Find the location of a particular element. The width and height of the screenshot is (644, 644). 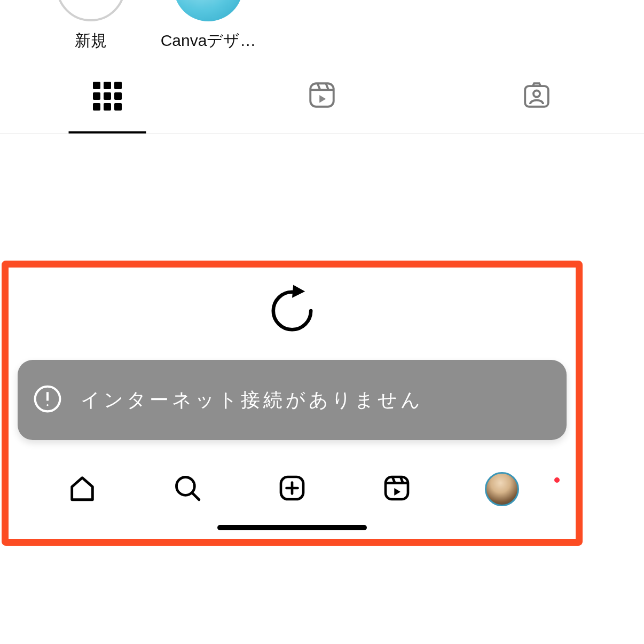

offline-toast: インターネット接続がありません is located at coordinates (292, 400).